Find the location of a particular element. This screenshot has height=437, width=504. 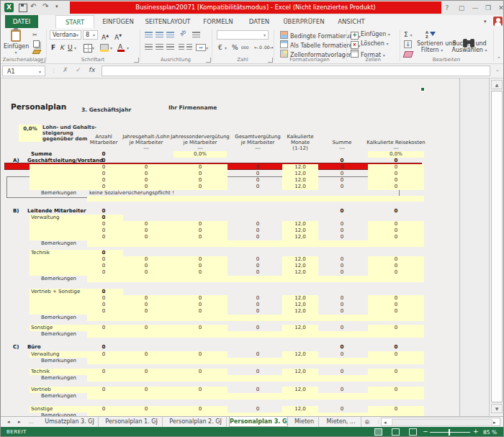

redo-button: ↷ is located at coordinates (45, 6).